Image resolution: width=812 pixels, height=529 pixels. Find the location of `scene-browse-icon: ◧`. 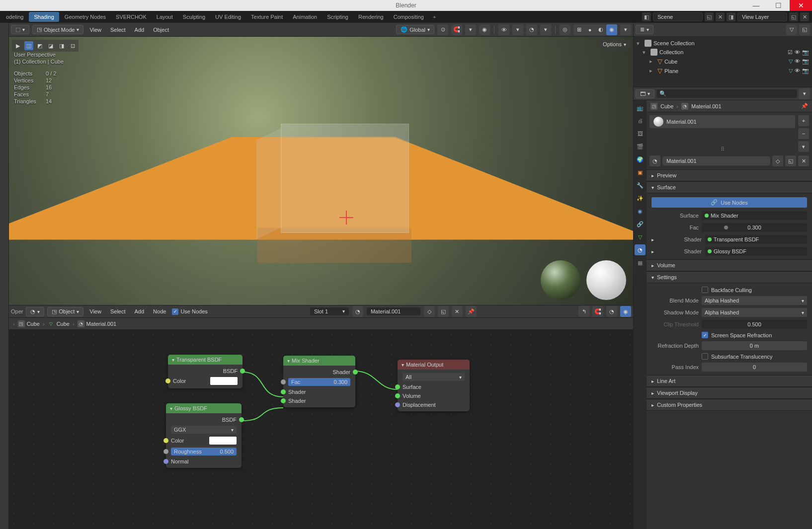

scene-browse-icon: ◧ is located at coordinates (647, 17).